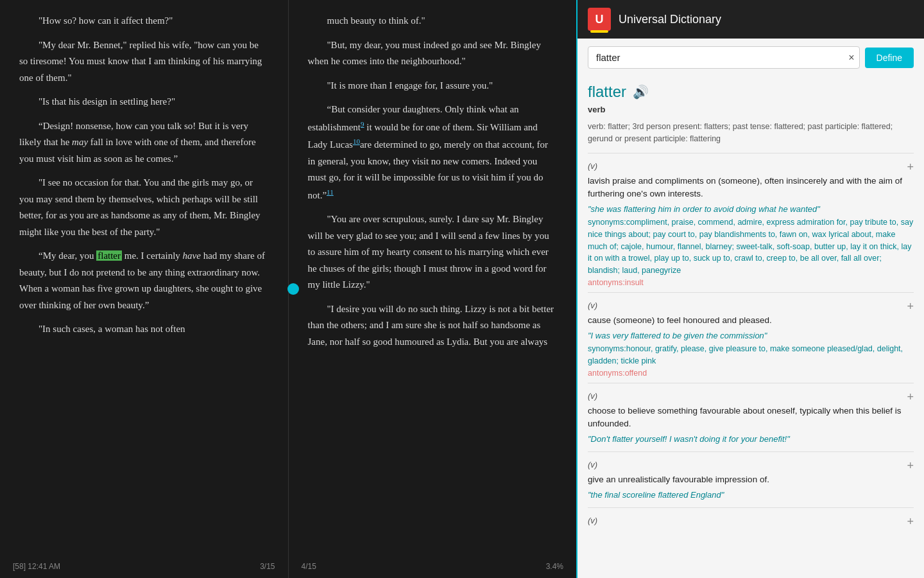 The height and width of the screenshot is (578, 924). Describe the element at coordinates (751, 338) in the screenshot. I see `definition-block-2: (v) + cause (someone) to feel honoured a…` at that location.